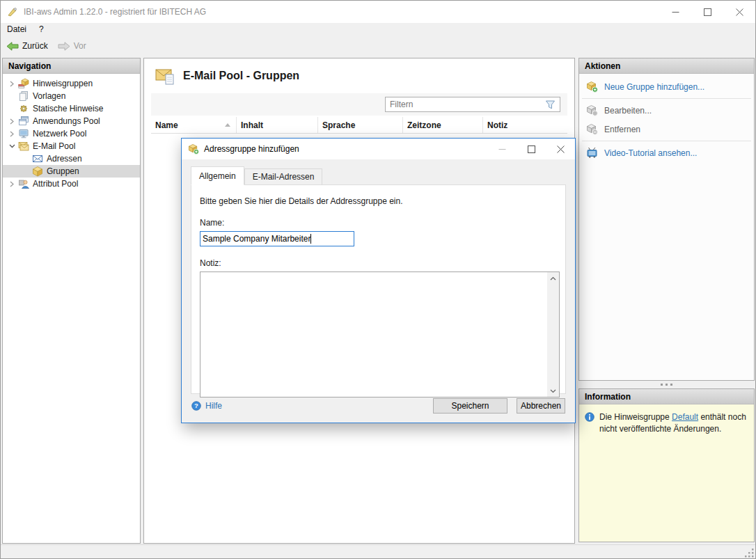 This screenshot has width=756, height=559. I want to click on text-caret, so click(310, 239).